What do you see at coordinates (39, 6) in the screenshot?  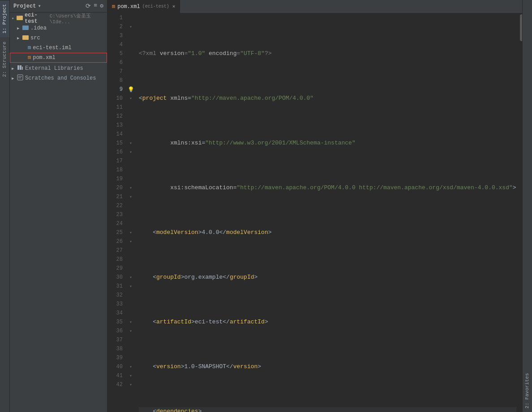 I see `dropdown-arrow-icon: ▾` at bounding box center [39, 6].